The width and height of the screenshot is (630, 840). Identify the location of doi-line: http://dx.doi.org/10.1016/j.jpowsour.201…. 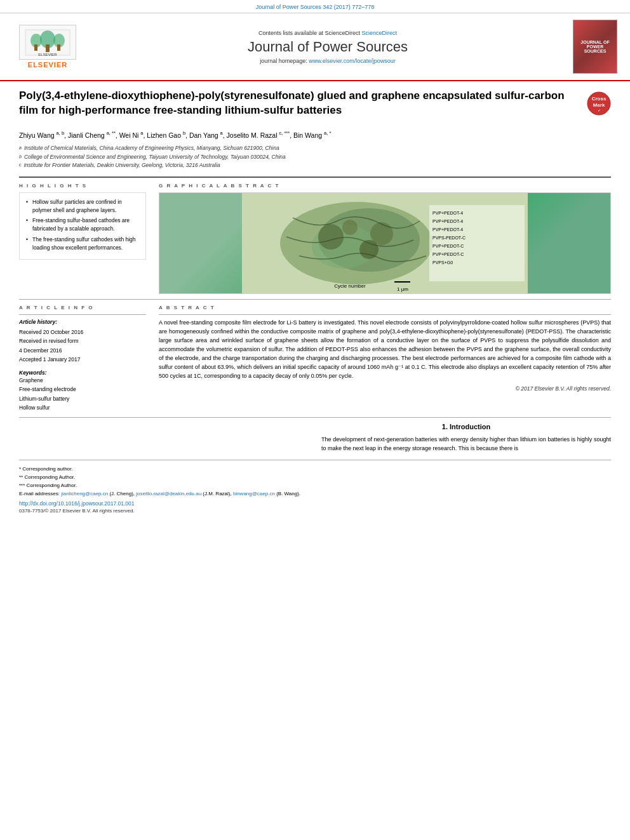
(315, 503).